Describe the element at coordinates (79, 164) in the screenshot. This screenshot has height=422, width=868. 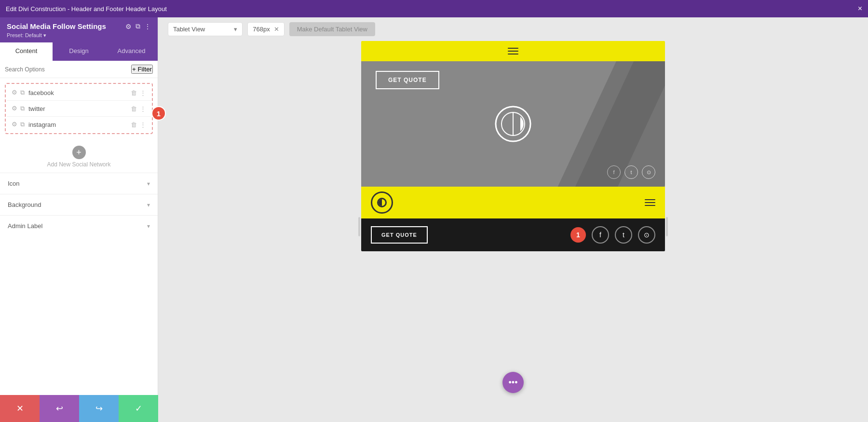
I see `add-network-label: Add New Social Network` at that location.